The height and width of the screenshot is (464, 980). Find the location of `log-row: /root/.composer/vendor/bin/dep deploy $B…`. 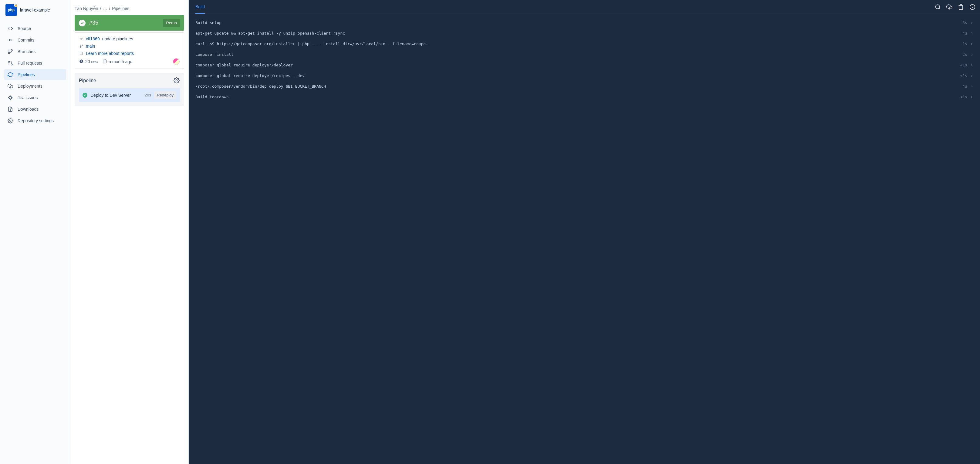

log-row: /root/.composer/vendor/bin/dep deploy $B… is located at coordinates (584, 86).